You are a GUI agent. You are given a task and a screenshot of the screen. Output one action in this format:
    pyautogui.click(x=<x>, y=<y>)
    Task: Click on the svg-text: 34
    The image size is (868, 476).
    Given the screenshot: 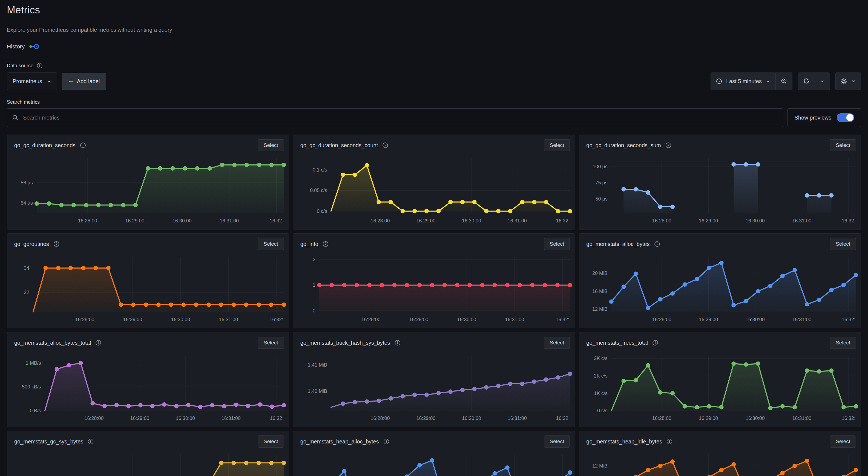 What is the action you would take?
    pyautogui.click(x=27, y=268)
    